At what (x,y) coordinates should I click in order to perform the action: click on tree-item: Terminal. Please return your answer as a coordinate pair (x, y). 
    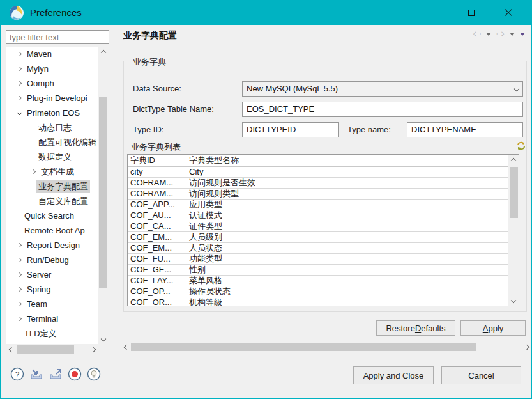
    Looking at the image, I should click on (57, 318).